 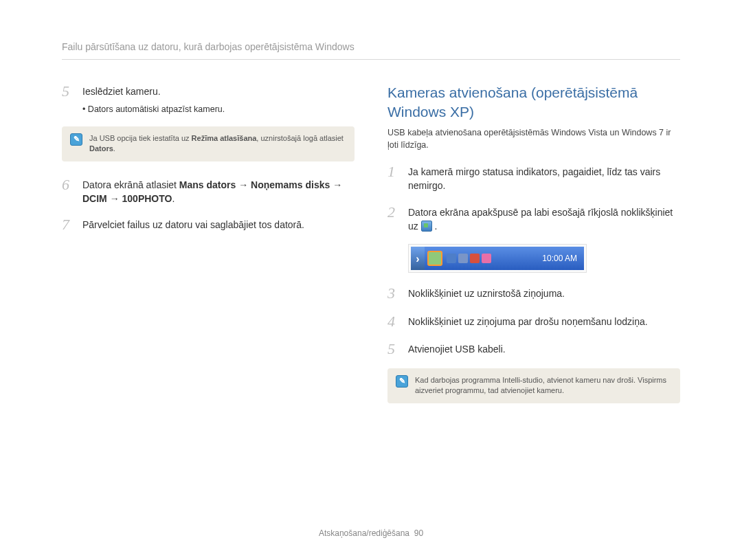 What do you see at coordinates (371, 49) in the screenshot?
I see `page-header: Failu pārsūtīšana uz datoru, kurā darboj…` at bounding box center [371, 49].